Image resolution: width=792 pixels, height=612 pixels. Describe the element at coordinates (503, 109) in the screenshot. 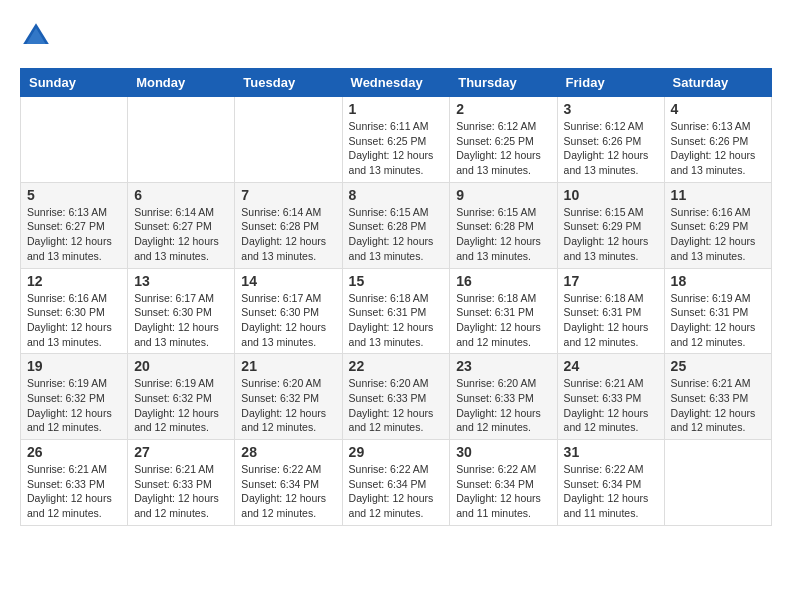

I see `day-number: 2` at that location.